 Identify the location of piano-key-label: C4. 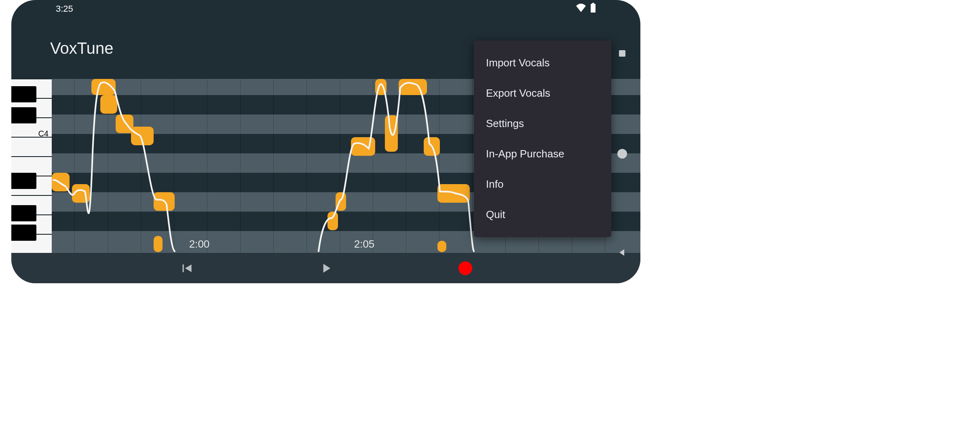
(43, 134).